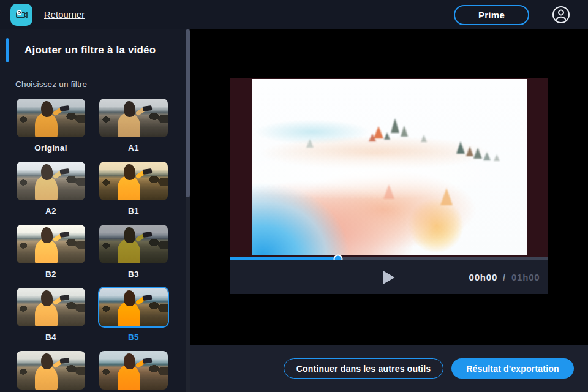 Image resolution: width=588 pixels, height=392 pixels. What do you see at coordinates (134, 371) in the screenshot?
I see `filter-item-c2` at bounding box center [134, 371].